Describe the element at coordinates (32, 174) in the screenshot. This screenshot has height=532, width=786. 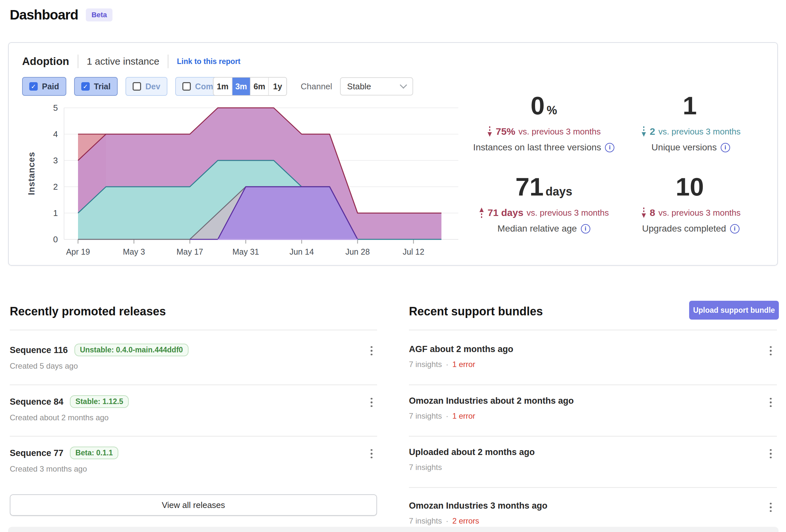
I see `chart-y-axis-label: Instances` at that location.